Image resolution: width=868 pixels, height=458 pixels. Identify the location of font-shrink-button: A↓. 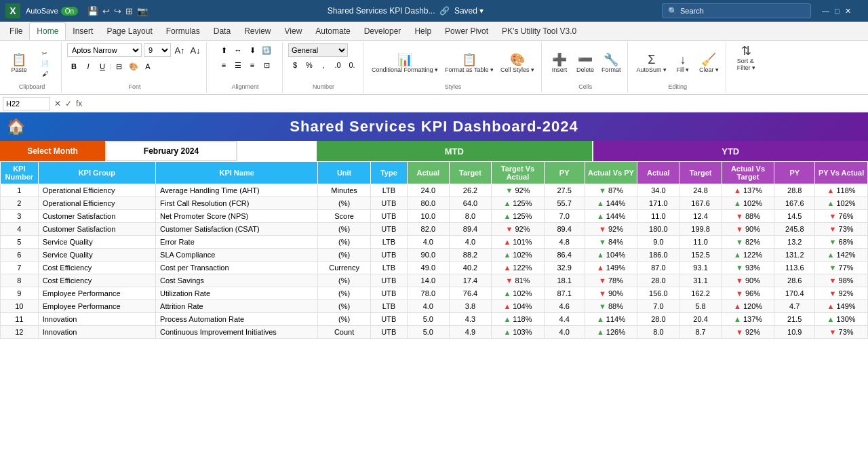
(195, 50).